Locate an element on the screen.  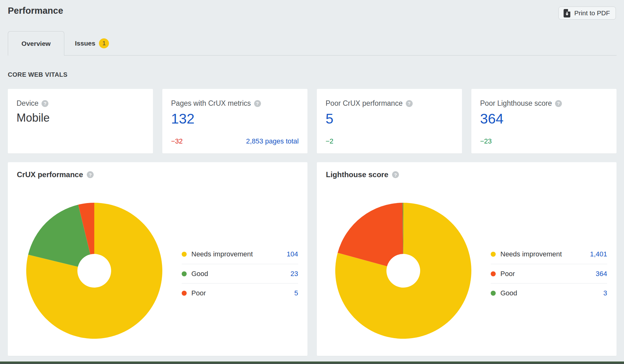
crux-performance-donut-chart is located at coordinates (94, 271).